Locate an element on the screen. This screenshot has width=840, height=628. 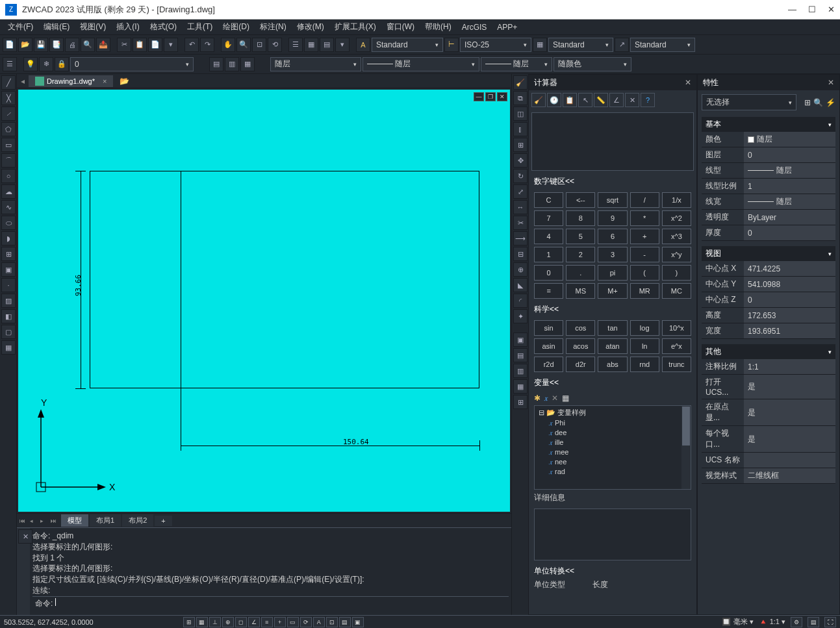
calc-key-4: 4 is located at coordinates (548, 236).